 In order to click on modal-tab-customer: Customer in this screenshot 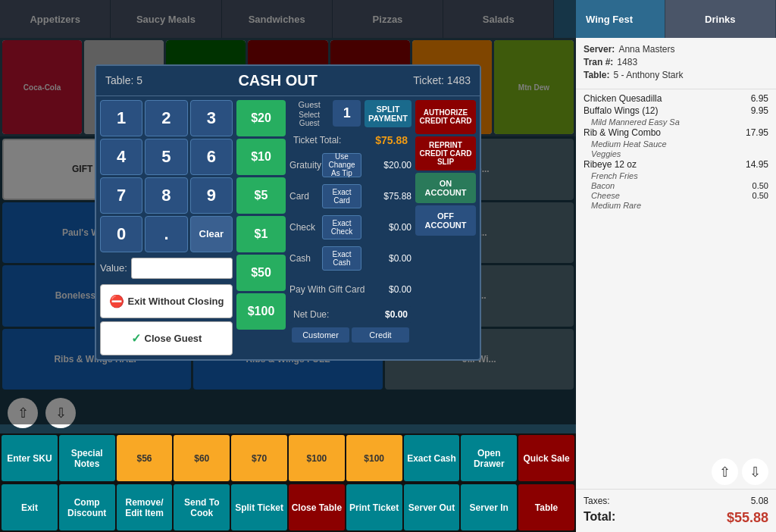, I will do `click(321, 335)`.